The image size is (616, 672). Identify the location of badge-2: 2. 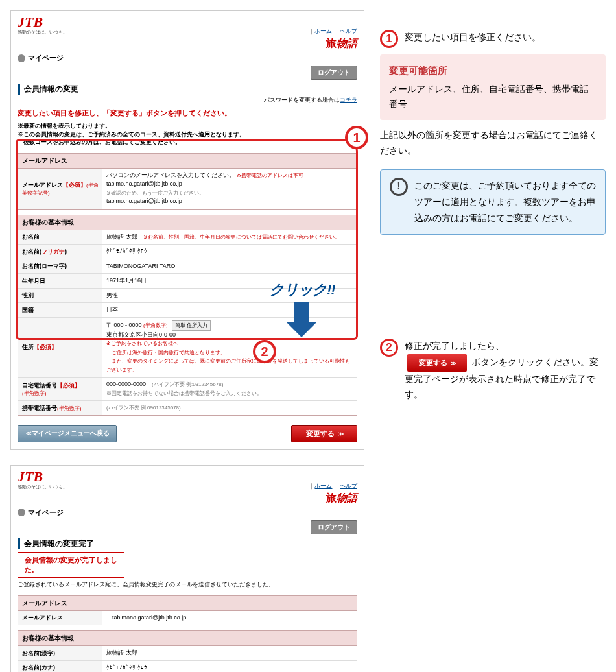
(265, 352).